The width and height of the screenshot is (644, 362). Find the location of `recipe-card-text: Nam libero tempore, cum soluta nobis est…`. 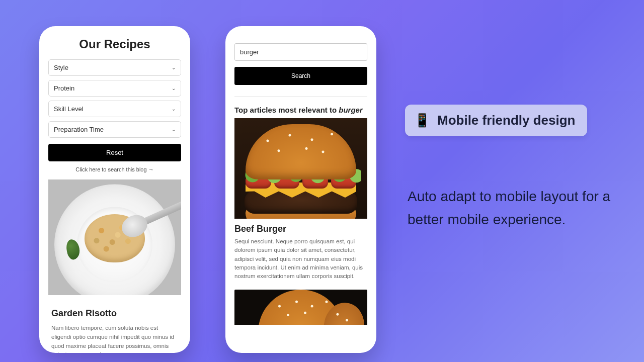

recipe-card-text: Nam libero tempore, cum soluta nobis est… is located at coordinates (115, 338).